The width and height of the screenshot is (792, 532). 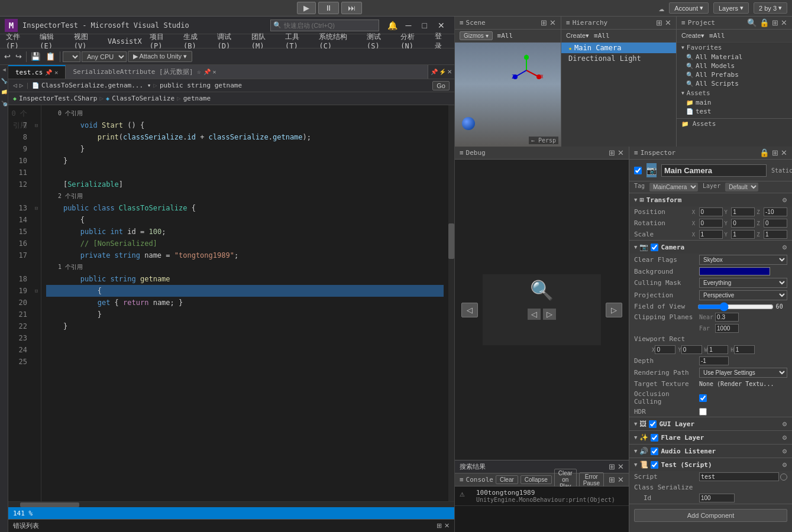 I want to click on vs-collapse-18: ⊟, so click(x=37, y=291).